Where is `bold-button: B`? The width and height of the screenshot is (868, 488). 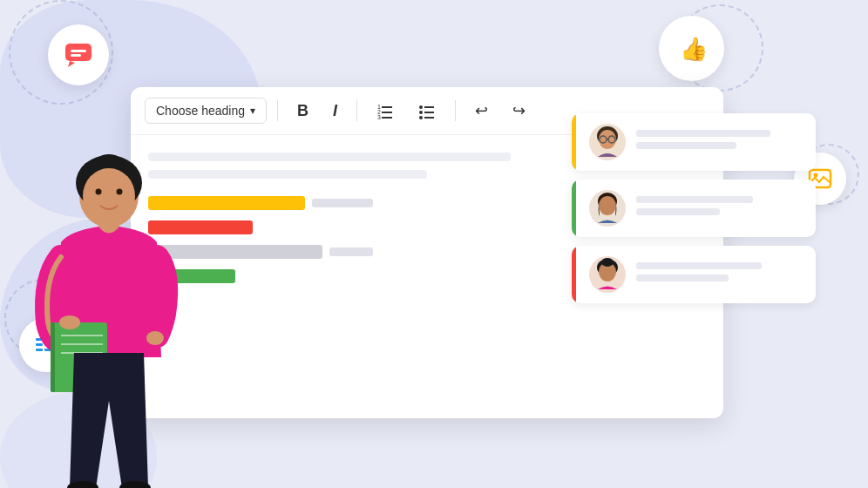
bold-button: B is located at coordinates (303, 112).